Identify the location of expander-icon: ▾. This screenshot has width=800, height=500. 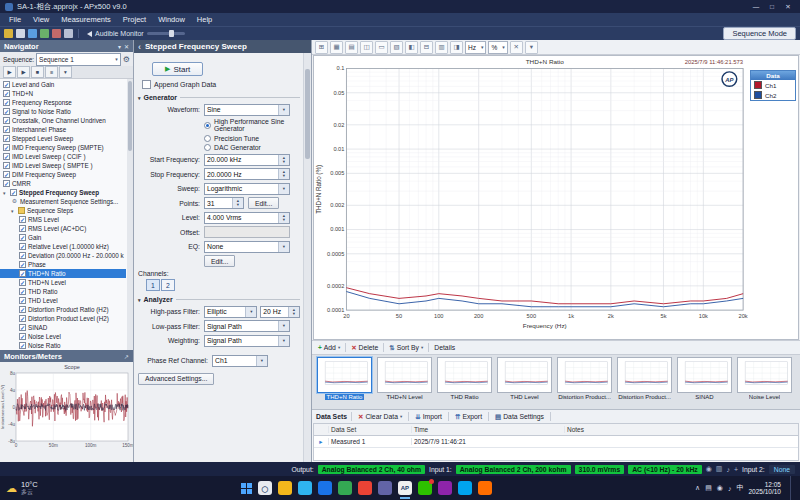
(6, 193).